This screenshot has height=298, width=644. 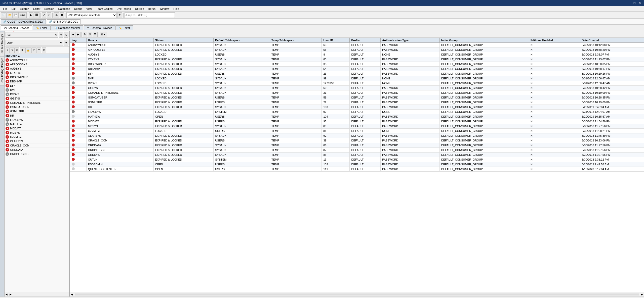 What do you see at coordinates (242, 40) in the screenshot?
I see `col-header-def-ts: Default Tablespace` at bounding box center [242, 40].